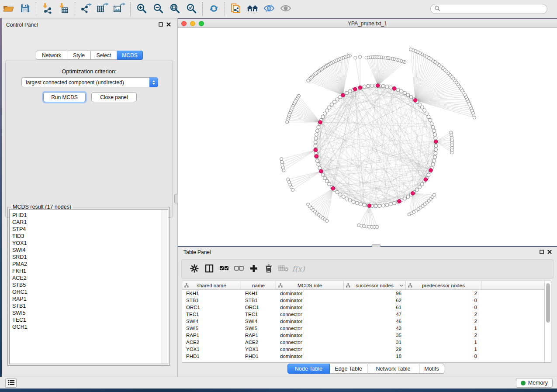  I want to click on fit-content-button, so click(175, 9).